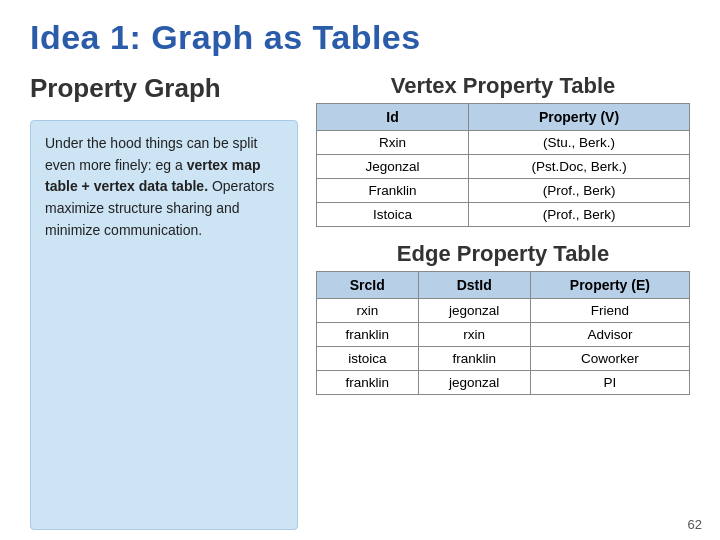 This screenshot has width=720, height=540. I want to click on edge-col-srcid: SrcId, so click(368, 286).